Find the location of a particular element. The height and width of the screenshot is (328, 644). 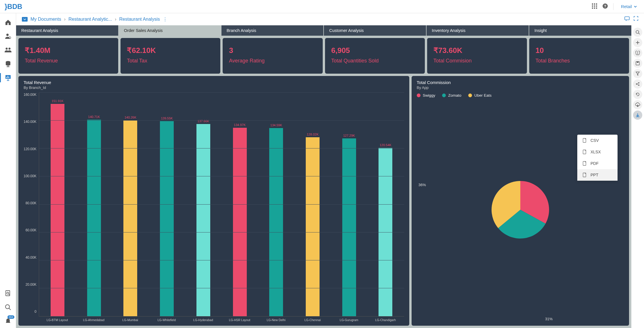

search-icon is located at coordinates (8, 307).